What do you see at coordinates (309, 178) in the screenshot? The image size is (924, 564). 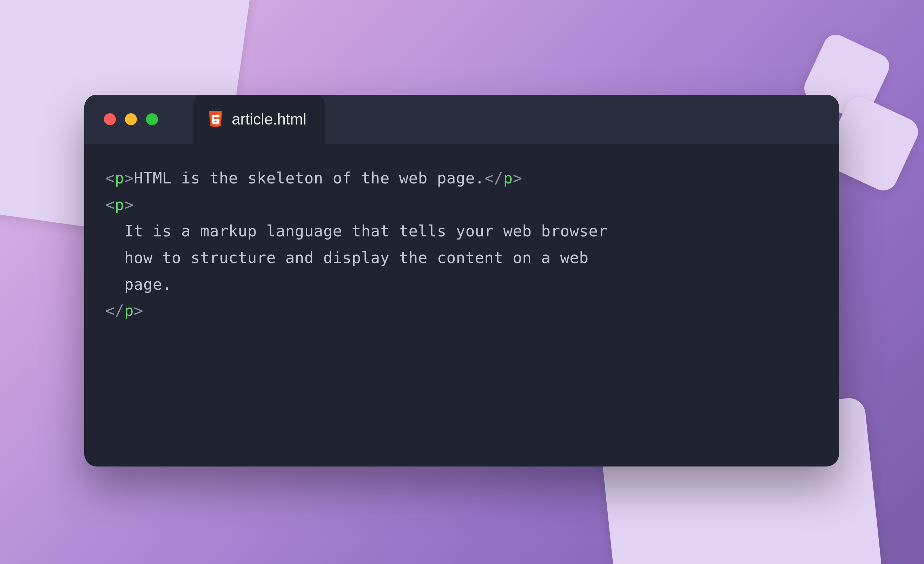 I see `syntax-text: HTML is the skeleton of the web page.` at bounding box center [309, 178].